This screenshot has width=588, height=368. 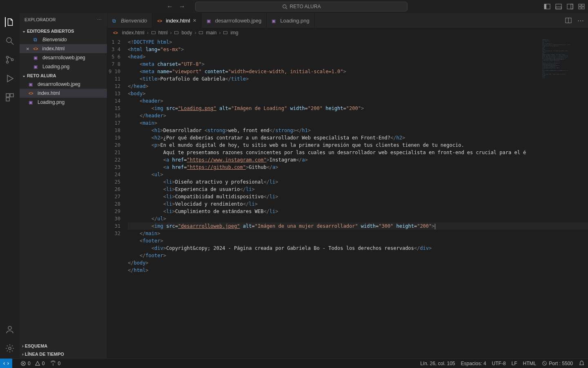 I want to click on source-control-icon, so click(x=10, y=60).